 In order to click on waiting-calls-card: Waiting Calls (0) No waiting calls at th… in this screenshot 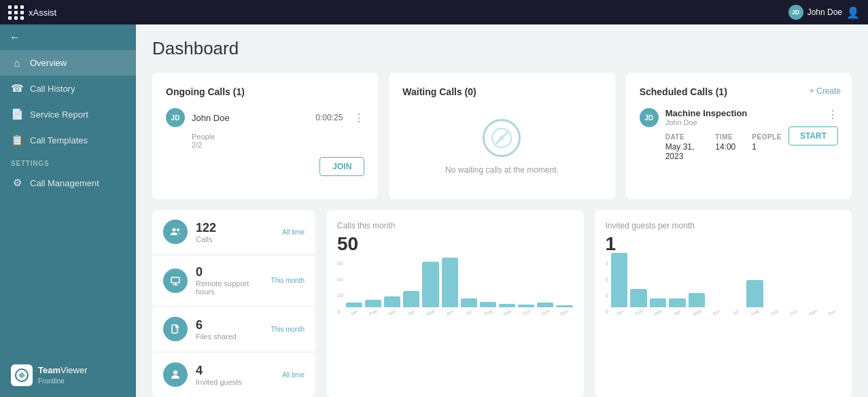, I will do `click(502, 136)`.